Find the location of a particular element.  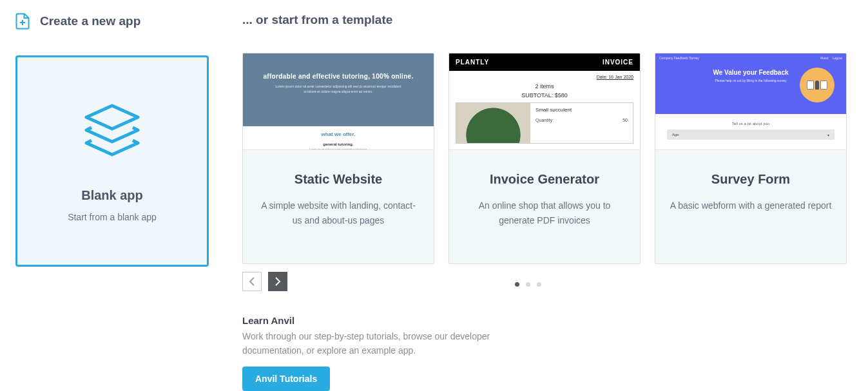

chevron-down-icon: ▾ is located at coordinates (829, 135).